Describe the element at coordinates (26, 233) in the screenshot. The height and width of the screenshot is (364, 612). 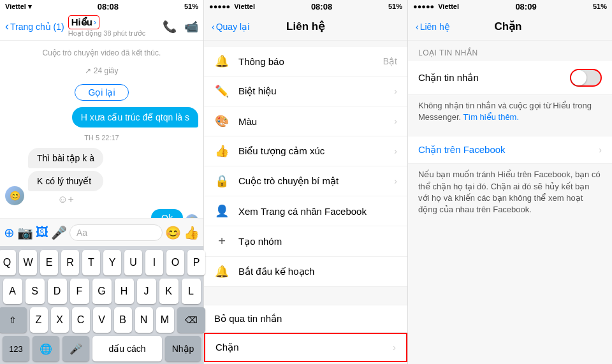
I see `camera-button: 📷` at that location.